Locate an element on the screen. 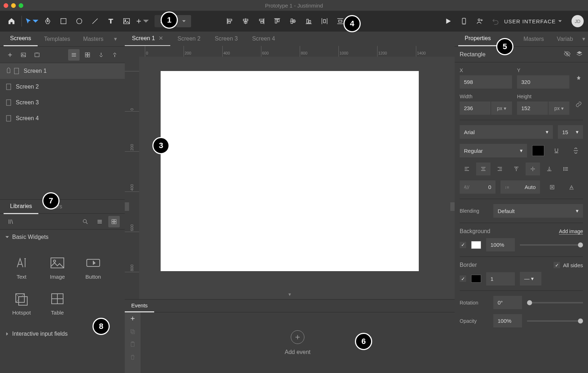 The image size is (588, 373). autosize-icon is located at coordinates (552, 187).